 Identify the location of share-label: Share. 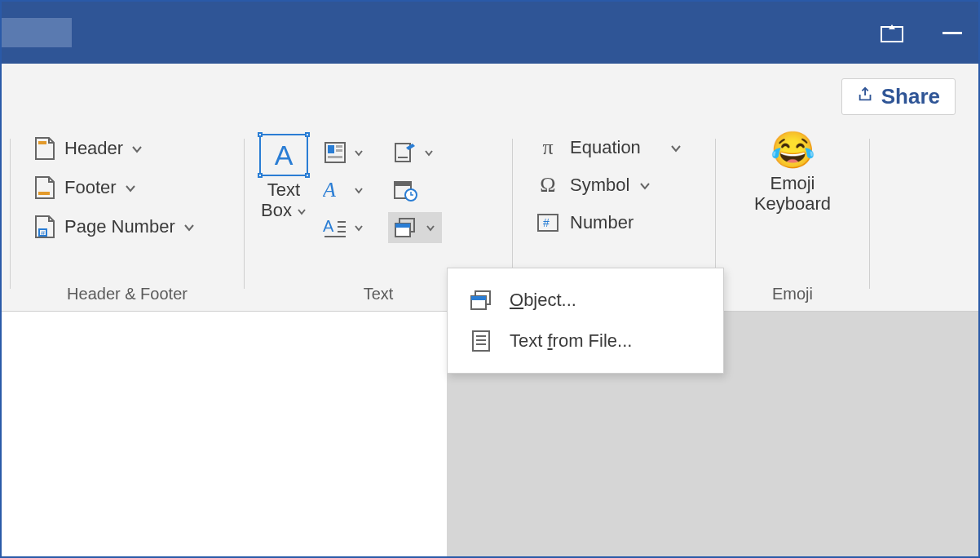
(911, 96).